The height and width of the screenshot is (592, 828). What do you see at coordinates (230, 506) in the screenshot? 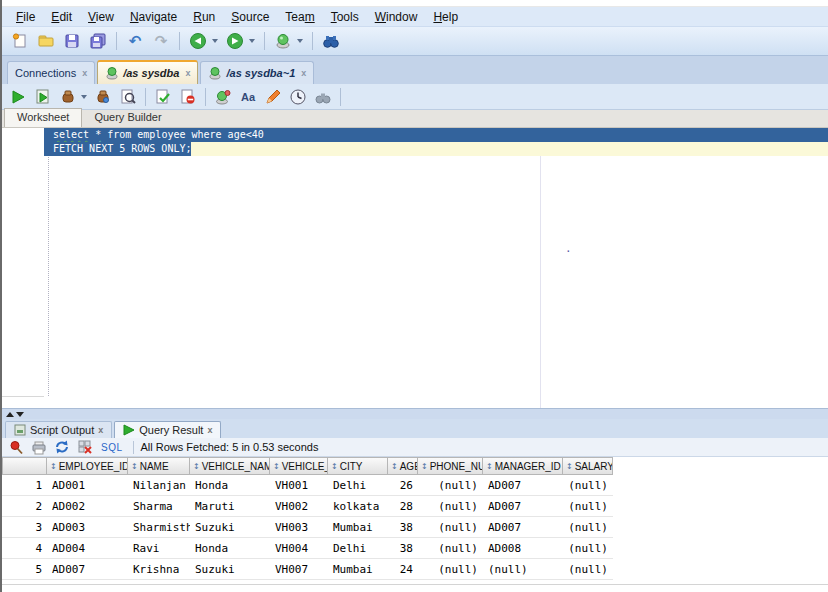
I see `table-cell: Maruti` at bounding box center [230, 506].